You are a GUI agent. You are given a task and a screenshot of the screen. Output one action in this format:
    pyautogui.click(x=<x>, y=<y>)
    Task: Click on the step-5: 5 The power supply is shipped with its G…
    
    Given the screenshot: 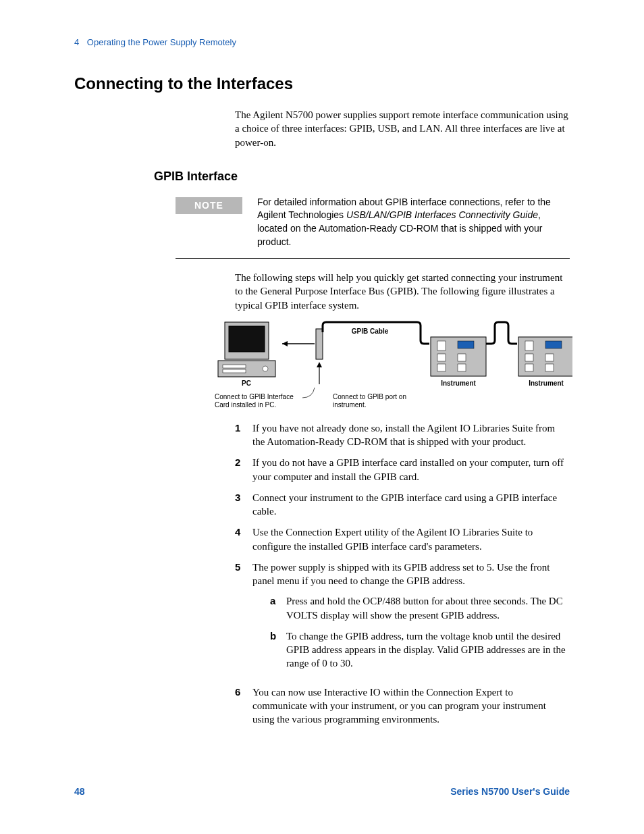 What is the action you would take?
    pyautogui.click(x=402, y=619)
    